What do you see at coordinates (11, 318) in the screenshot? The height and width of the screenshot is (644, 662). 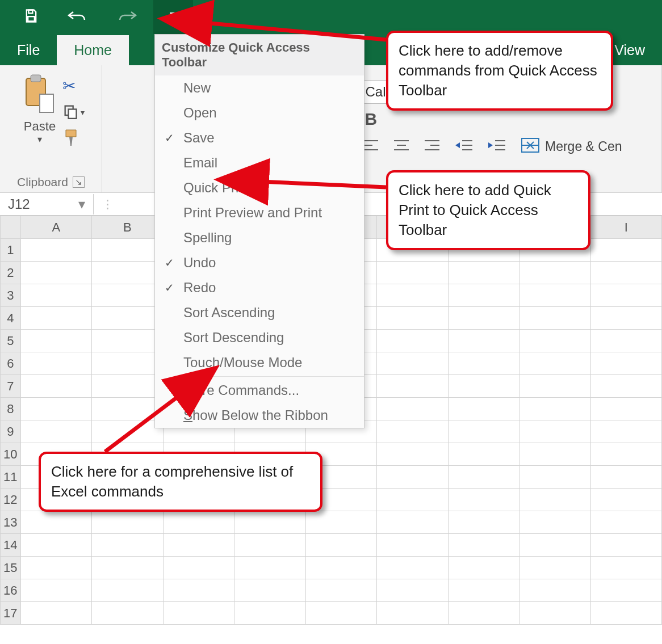 I see `row-header: 4` at bounding box center [11, 318].